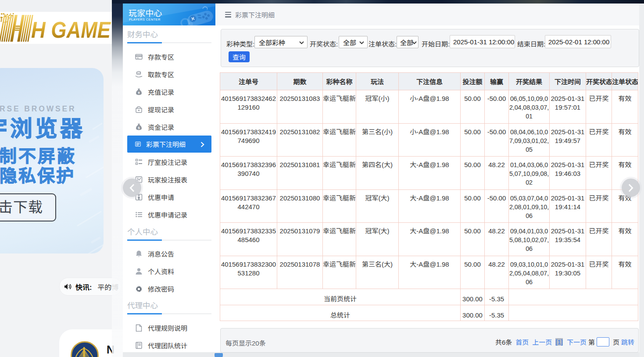  What do you see at coordinates (71, 30) in the screenshot?
I see `svg-text: H GAME` at bounding box center [71, 30].